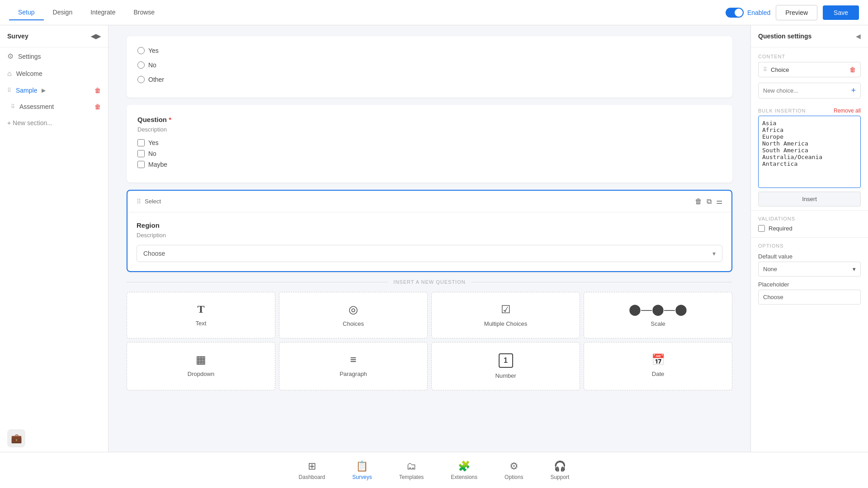 The image size is (868, 488). Describe the element at coordinates (797, 13) in the screenshot. I see `preview-button: Preview` at that location.